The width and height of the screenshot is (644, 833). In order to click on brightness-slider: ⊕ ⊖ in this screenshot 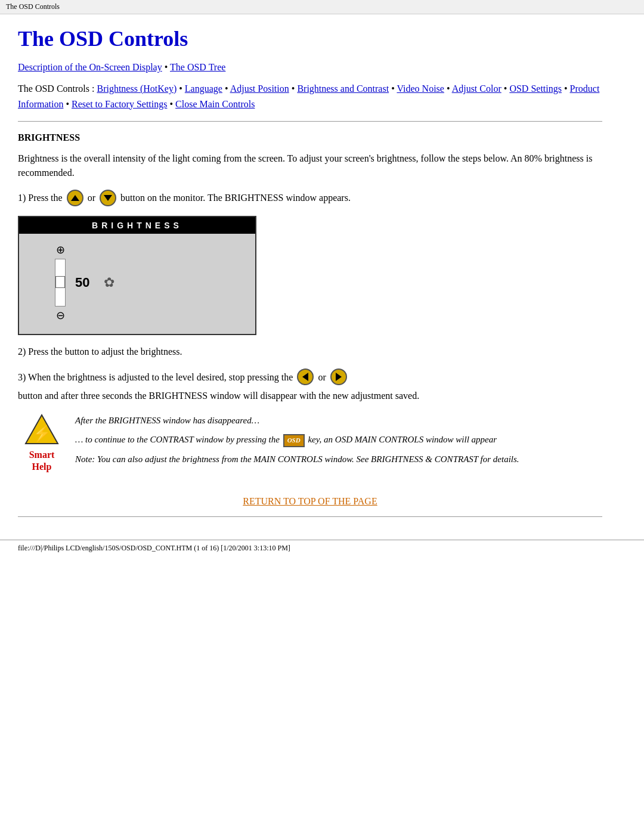, I will do `click(60, 283)`.